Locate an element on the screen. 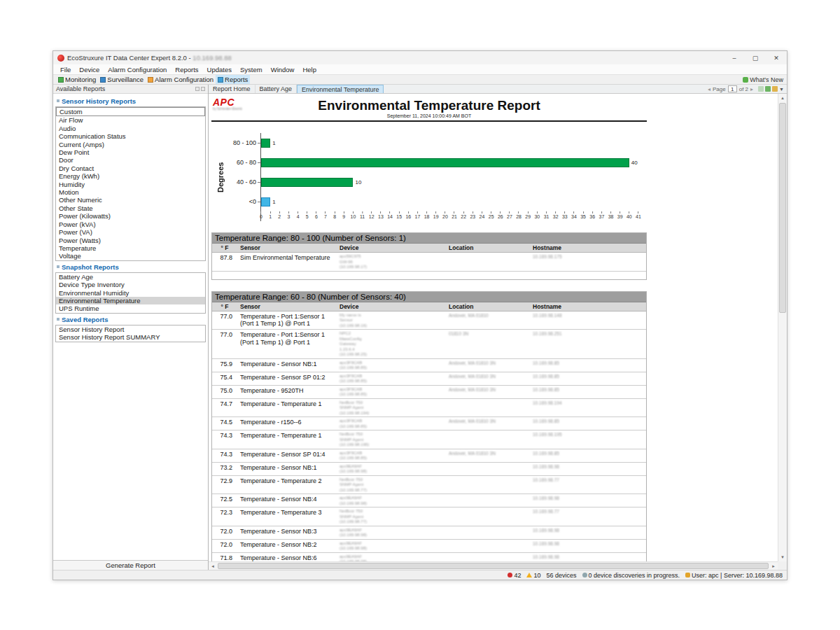  report-item-environmental-temperature: Environmental Temperature is located at coordinates (130, 301).